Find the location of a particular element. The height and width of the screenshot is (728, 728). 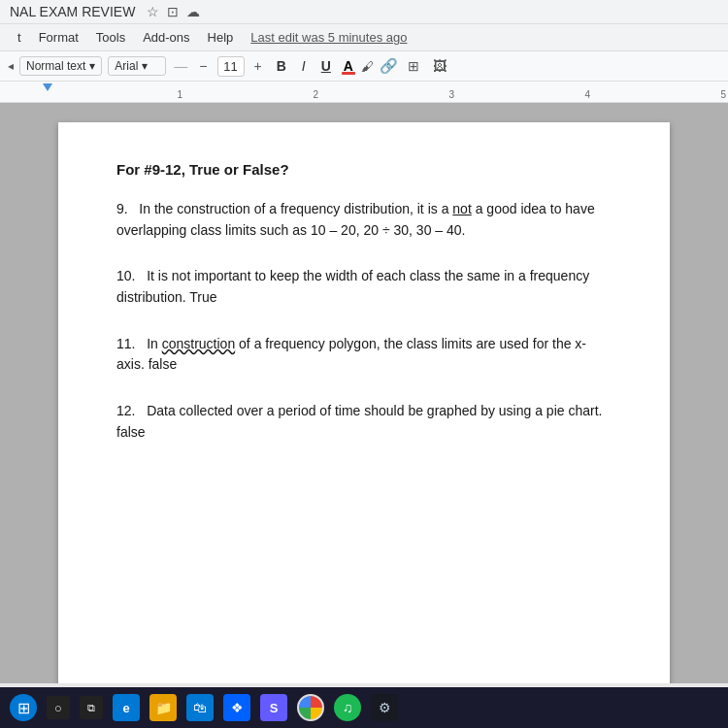

question-10-text: 10. It is not important to keep the widt… is located at coordinates (364, 287).